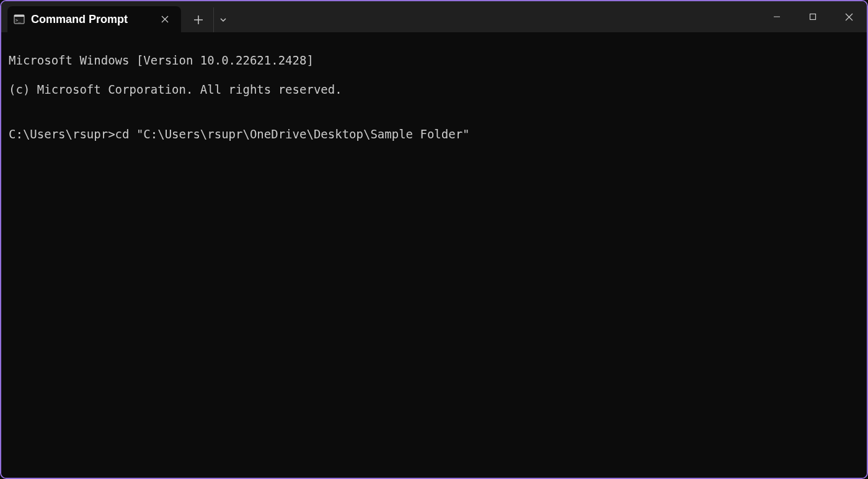 The image size is (868, 479). I want to click on tab-dropdown-button, so click(223, 20).